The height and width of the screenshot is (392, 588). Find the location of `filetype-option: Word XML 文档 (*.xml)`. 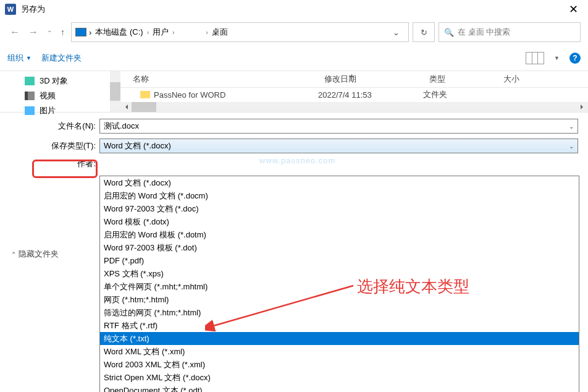

filetype-option: Word XML 文档 (*.xml) is located at coordinates (340, 351).